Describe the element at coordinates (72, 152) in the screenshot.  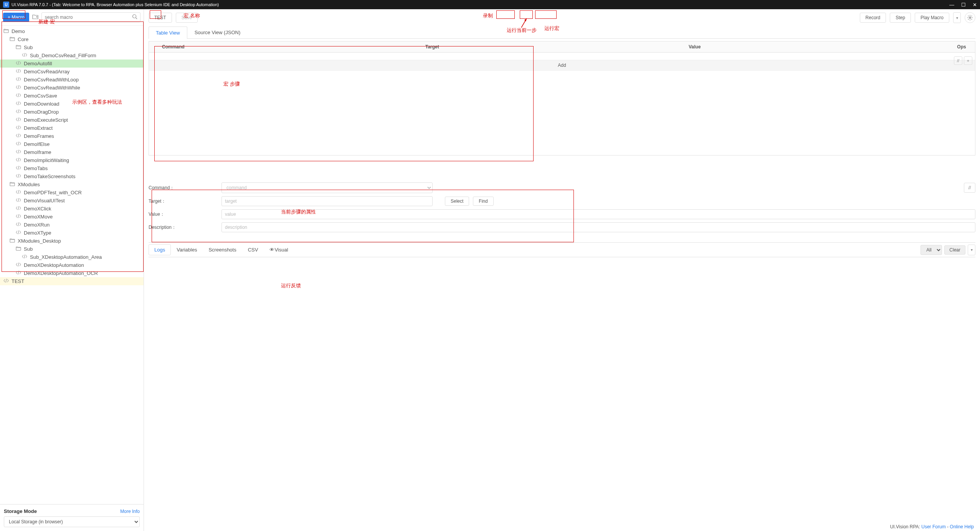
I see `tree-item-demoiframe: DemoIframe` at that location.